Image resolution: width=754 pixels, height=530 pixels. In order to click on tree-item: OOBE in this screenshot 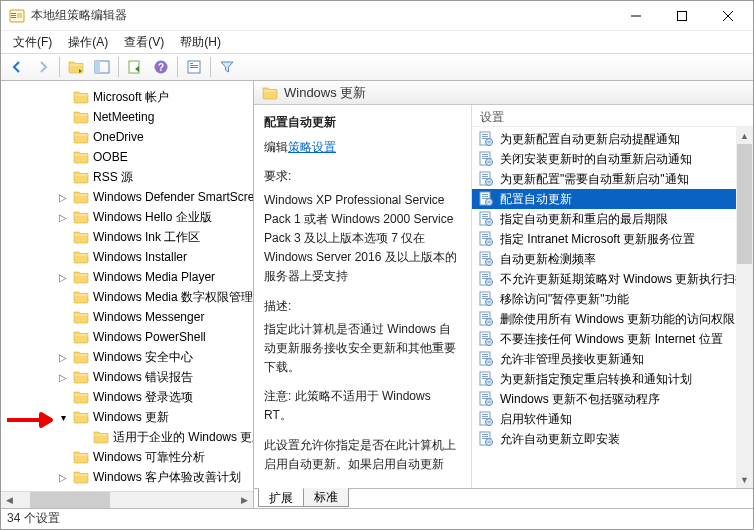, I will do `click(127, 157)`.